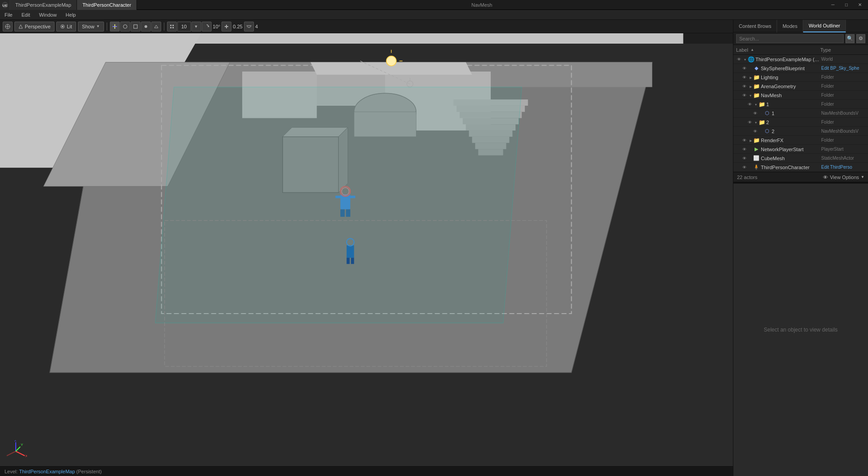 The image size is (868, 476). I want to click on label-sort-icon: ▲, so click(752, 49).